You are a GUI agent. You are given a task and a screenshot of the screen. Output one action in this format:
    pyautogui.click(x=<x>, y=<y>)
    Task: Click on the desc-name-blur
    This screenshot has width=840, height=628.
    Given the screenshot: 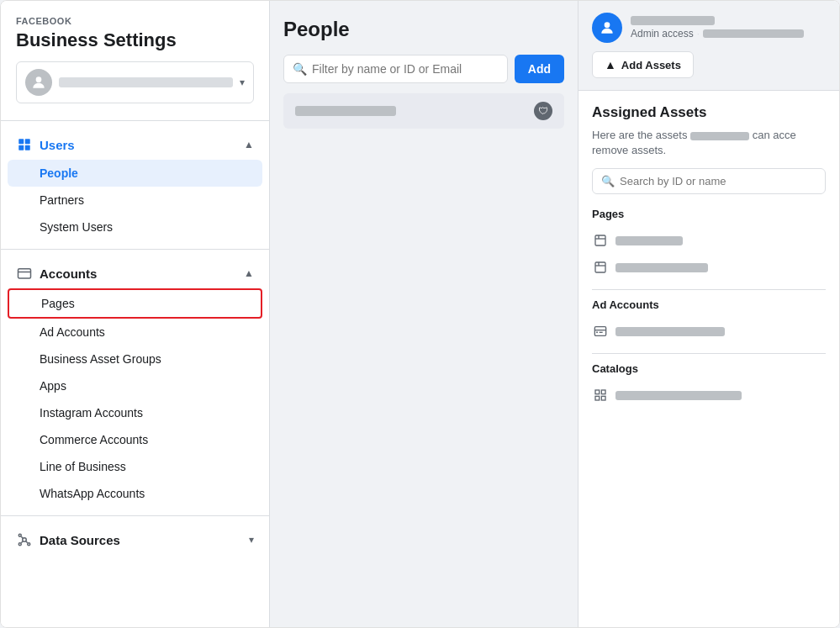 What is the action you would take?
    pyautogui.click(x=720, y=136)
    